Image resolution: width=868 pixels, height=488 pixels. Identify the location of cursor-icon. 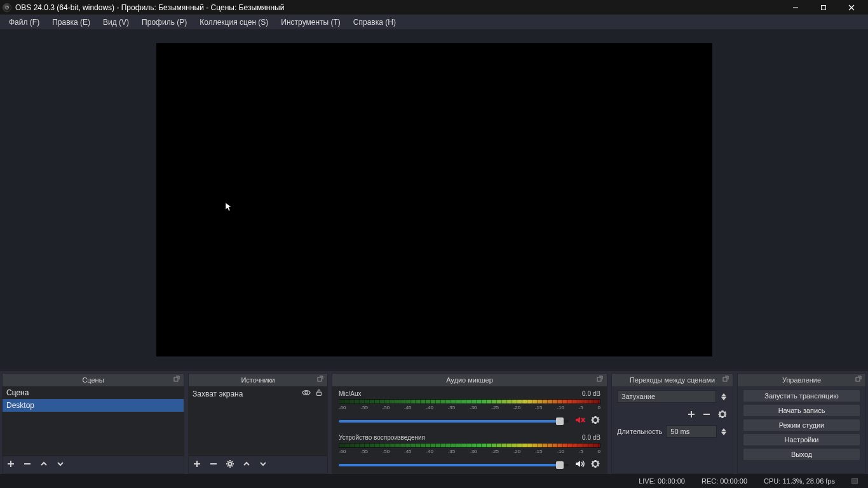
(229, 208).